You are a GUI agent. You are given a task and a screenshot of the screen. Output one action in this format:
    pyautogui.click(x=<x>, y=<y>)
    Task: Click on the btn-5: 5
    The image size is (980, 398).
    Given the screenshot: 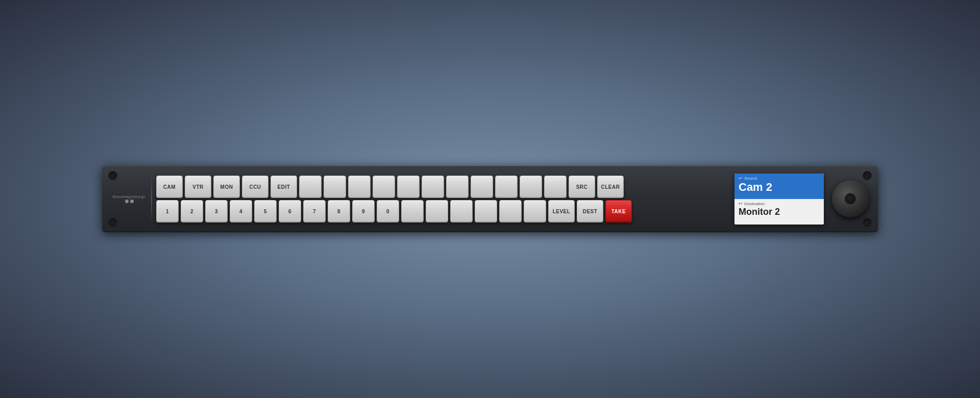 What is the action you would take?
    pyautogui.click(x=265, y=211)
    